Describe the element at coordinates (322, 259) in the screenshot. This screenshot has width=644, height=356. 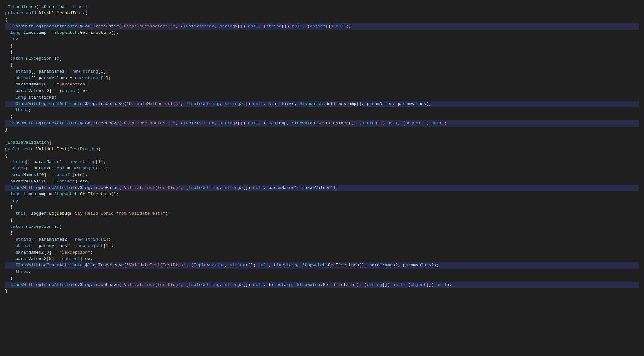
I see `code-line: paramValues2[0] = (object) ex;` at that location.